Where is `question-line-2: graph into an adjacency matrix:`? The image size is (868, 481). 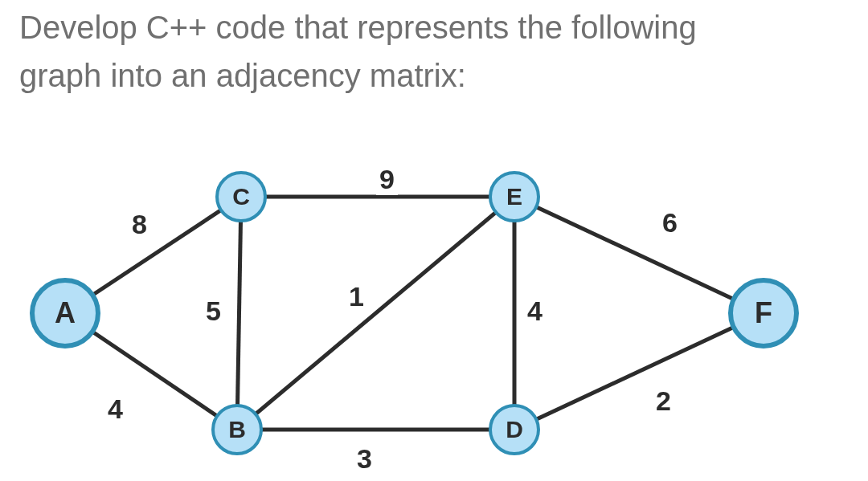
question-line-2: graph into an adjacency matrix: is located at coordinates (243, 75).